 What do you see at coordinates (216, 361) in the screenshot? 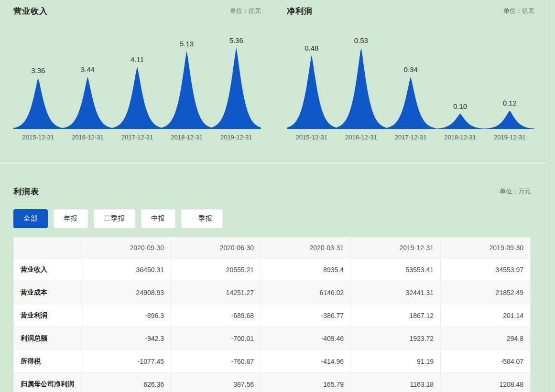
I see `cell-value: -760.87` at bounding box center [216, 361].